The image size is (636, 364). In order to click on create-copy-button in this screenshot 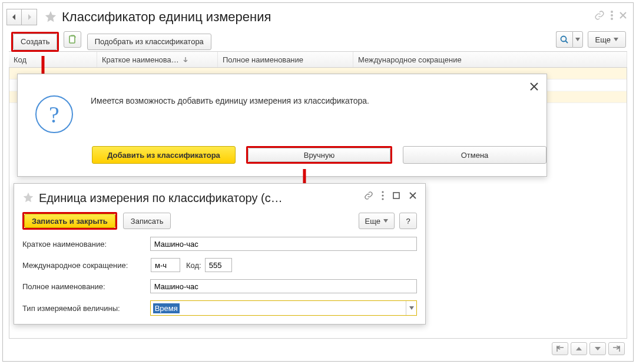, I will do `click(72, 39)`.